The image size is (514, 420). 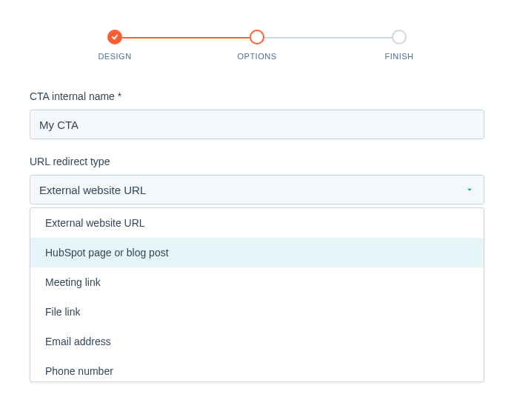 I want to click on dropdown-option: Email address, so click(x=257, y=341).